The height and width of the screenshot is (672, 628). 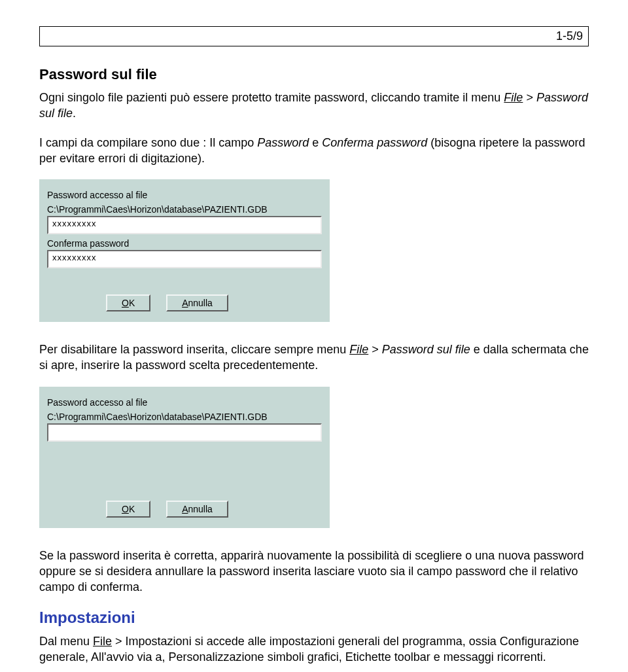 What do you see at coordinates (184, 209) in the screenshot?
I see `label-file-path: C:\Programmi\Caes\Horizon\database\PAZIE…` at bounding box center [184, 209].